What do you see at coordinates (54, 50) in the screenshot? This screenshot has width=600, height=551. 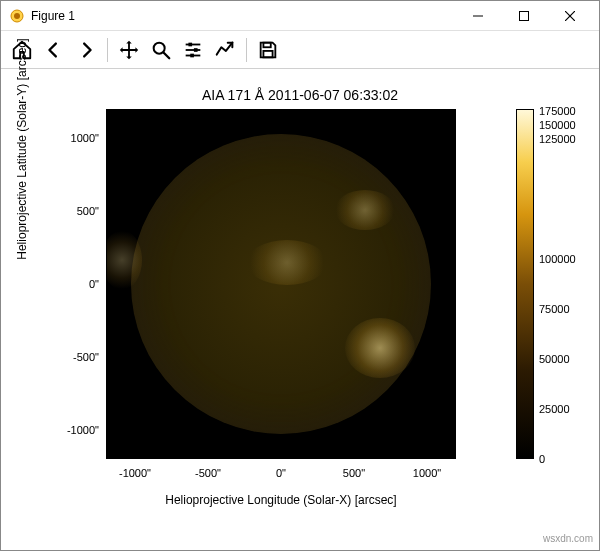 I see `back-button` at bounding box center [54, 50].